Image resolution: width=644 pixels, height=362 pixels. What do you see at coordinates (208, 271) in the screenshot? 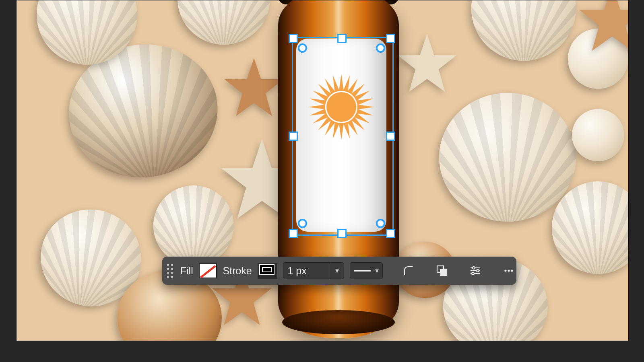
I see `fill-swatch` at bounding box center [208, 271].